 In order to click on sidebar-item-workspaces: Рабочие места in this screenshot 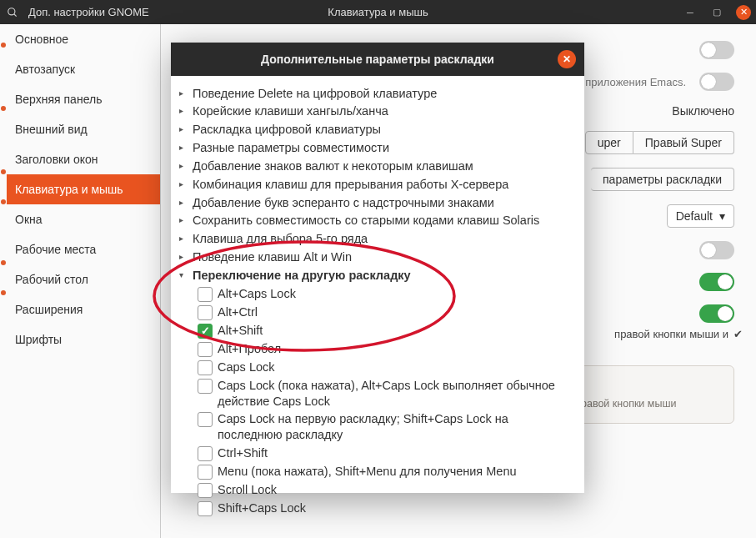, I will do `click(83, 249)`.